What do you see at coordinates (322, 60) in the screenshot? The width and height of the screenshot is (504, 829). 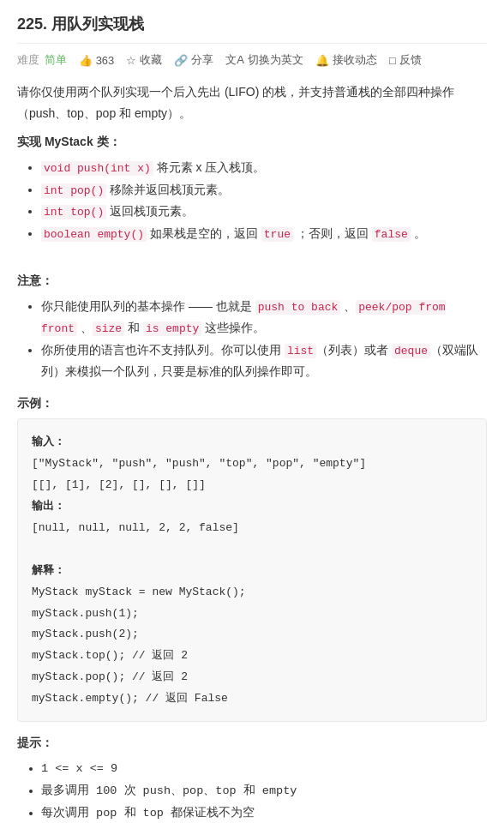 I see `bell-icon: 🔔` at bounding box center [322, 60].